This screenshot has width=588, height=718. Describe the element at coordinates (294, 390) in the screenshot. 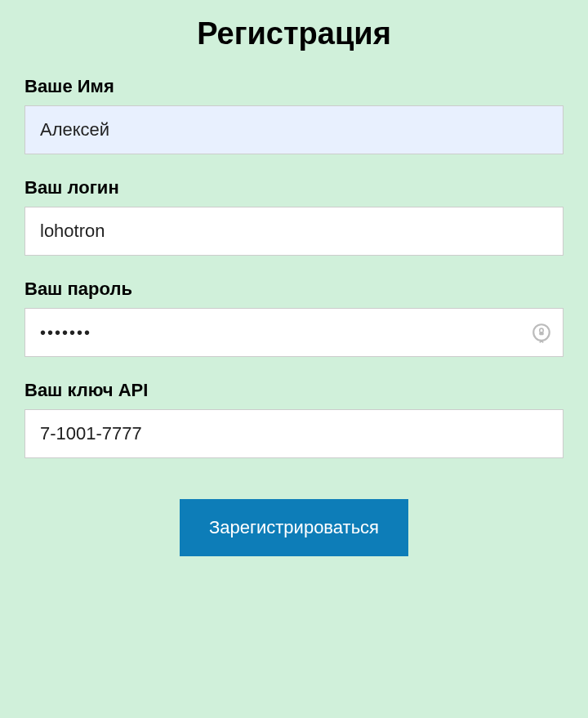

I see `apikey-label: Ваш ключ API` at that location.